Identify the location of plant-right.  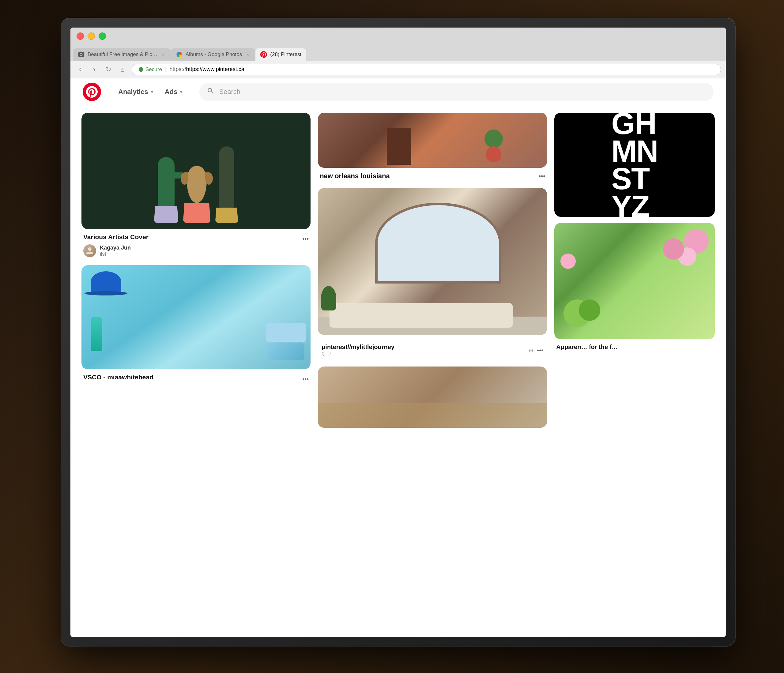
(227, 185).